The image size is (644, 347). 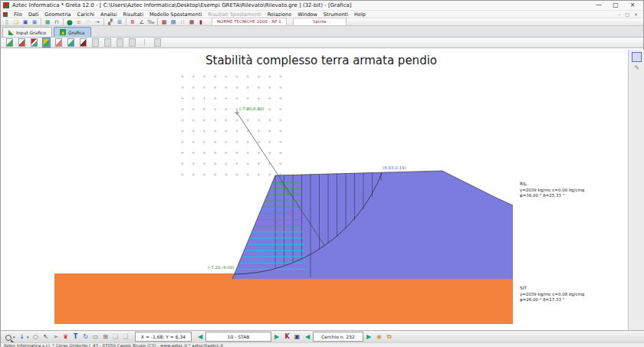 What do you see at coordinates (176, 15) in the screenshot?
I see `menu-modello-spostamenti: Modello Spostamenti` at bounding box center [176, 15].